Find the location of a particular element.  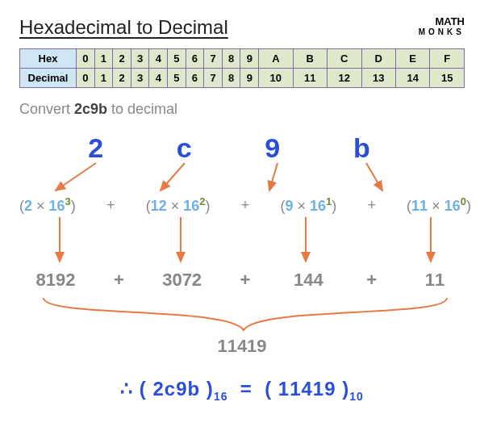

dec-cell: 14 is located at coordinates (412, 78).